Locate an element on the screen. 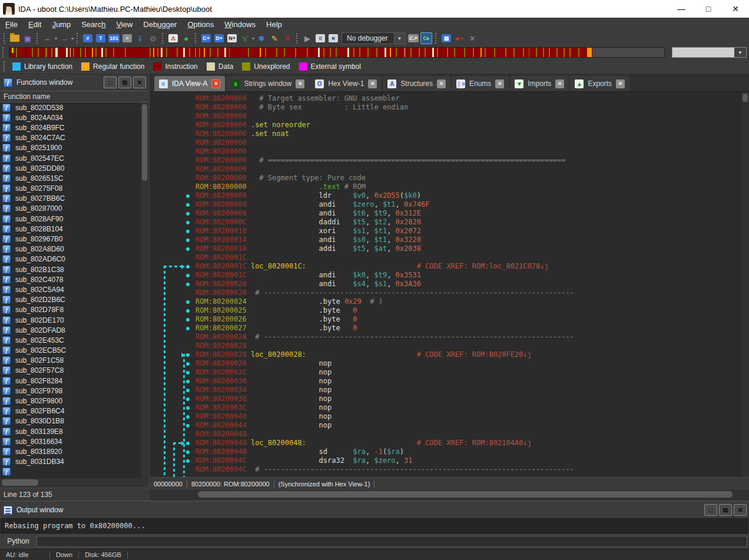 Image resolution: width=749 pixels, height=560 pixels. menu-options: Options is located at coordinates (200, 25).